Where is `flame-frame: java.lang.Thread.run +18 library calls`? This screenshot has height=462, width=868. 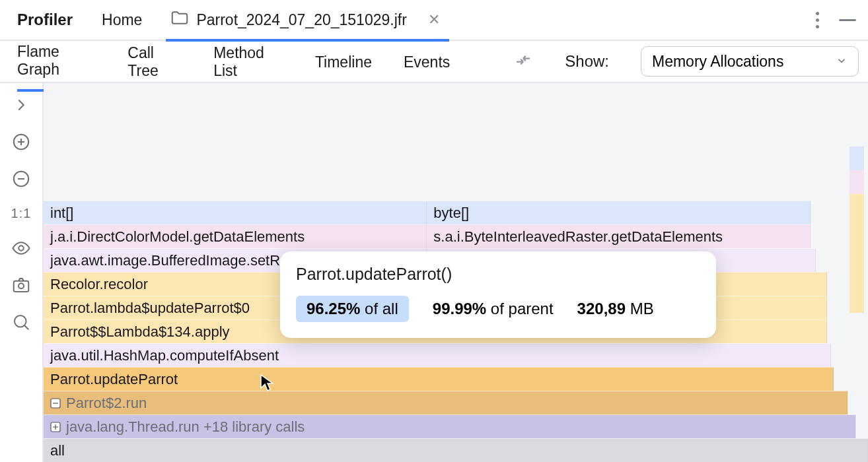 flame-frame: java.lang.Thread.run +18 library calls is located at coordinates (449, 426).